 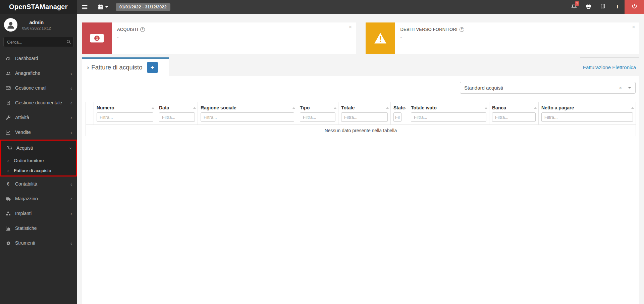 What do you see at coordinates (603, 7) in the screenshot?
I see `docs-button` at bounding box center [603, 7].